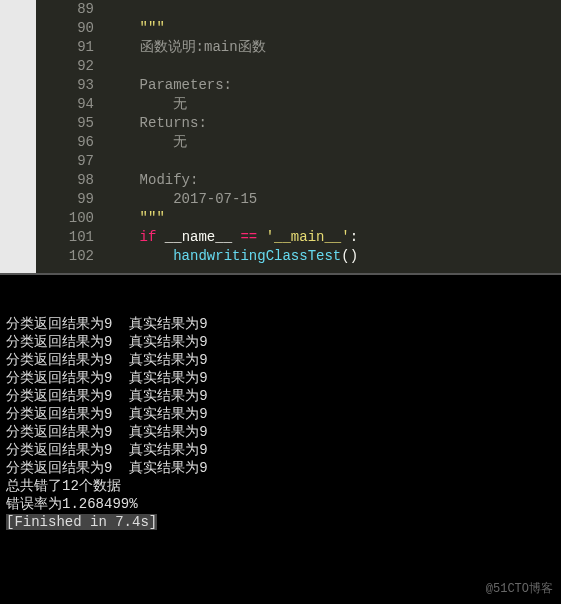 This screenshot has height=604, width=561. Describe the element at coordinates (71, 136) in the screenshot. I see `line-number-gutter: 8990919293949596979899100101102` at that location.